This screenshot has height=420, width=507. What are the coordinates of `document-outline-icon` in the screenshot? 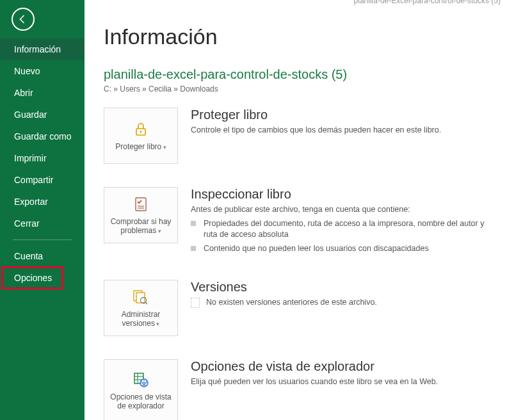 It's located at (195, 303).